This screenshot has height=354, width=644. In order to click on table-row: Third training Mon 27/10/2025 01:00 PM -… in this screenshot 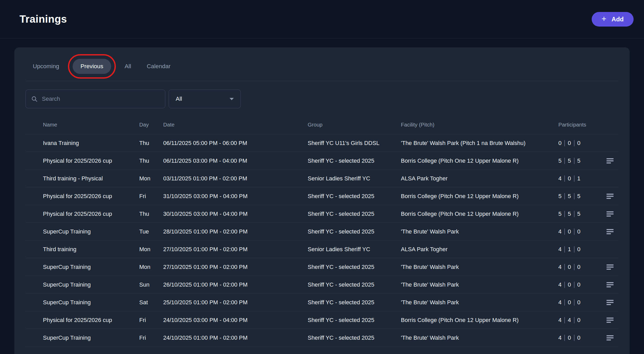, I will do `click(322, 249)`.